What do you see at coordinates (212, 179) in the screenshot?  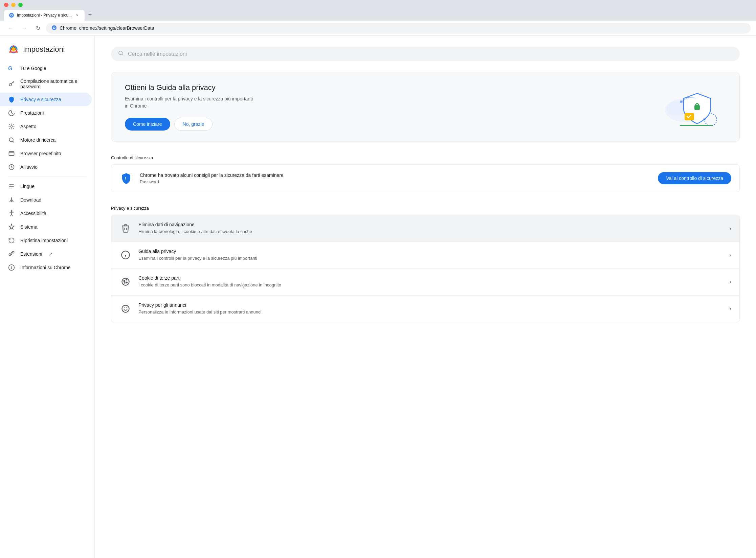 I see `security-text-block: Chrome ha trovato alcuni consigli per la…` at bounding box center [212, 179].